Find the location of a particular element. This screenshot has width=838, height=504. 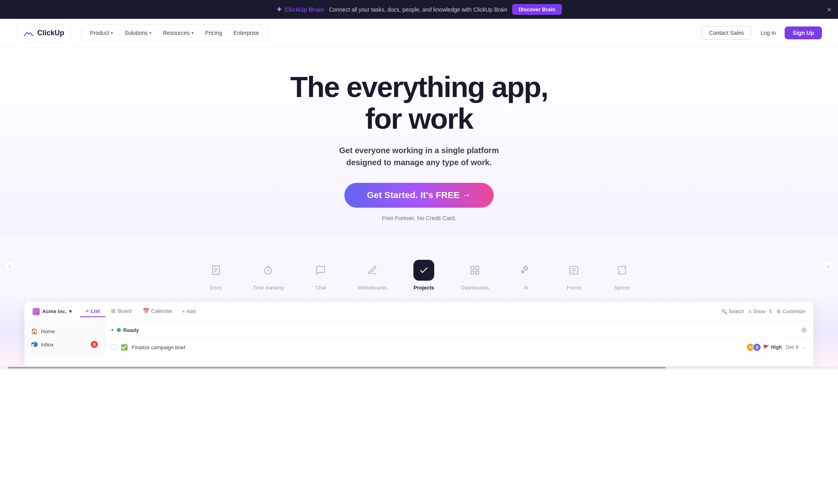

solutions-chevron-icon: ▾ is located at coordinates (151, 33).